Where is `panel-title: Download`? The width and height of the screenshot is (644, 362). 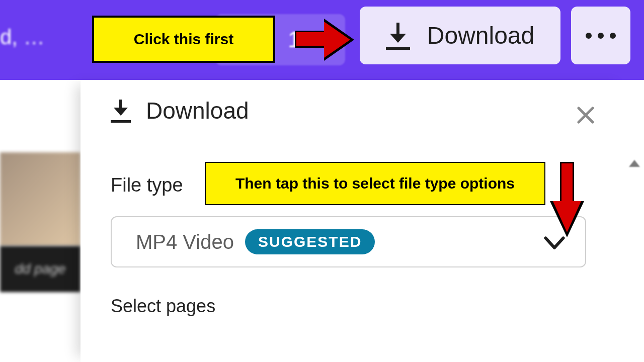 panel-title: Download is located at coordinates (197, 111).